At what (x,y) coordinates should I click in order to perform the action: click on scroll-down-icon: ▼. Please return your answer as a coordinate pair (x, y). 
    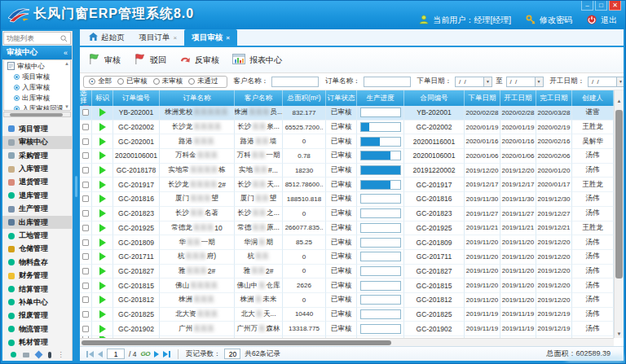
    Looking at the image, I should click on (619, 334).